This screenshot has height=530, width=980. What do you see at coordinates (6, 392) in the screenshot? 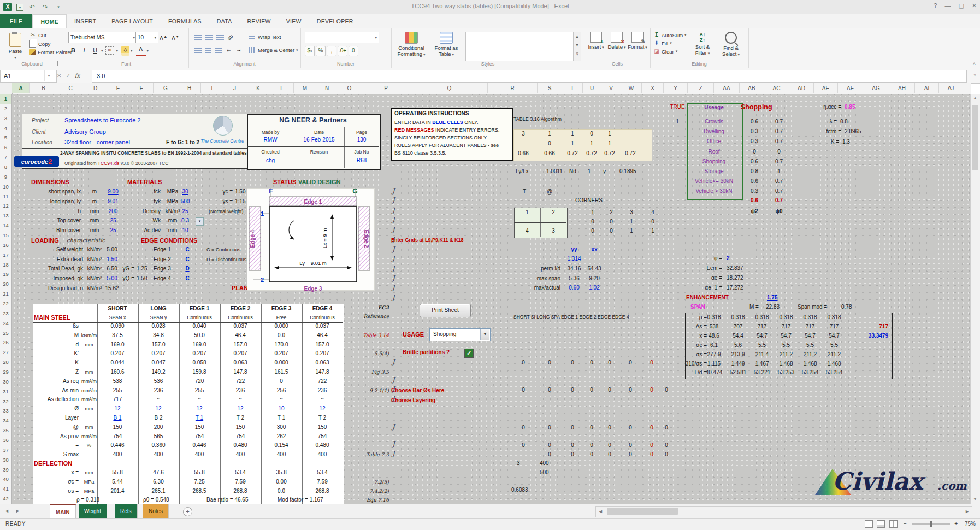
I see `row-header-31: 31` at bounding box center [6, 392].